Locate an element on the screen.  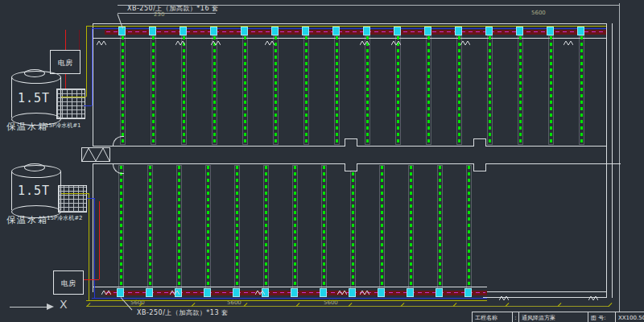
x-axis-arrowhead-icon is located at coordinates (50, 307).